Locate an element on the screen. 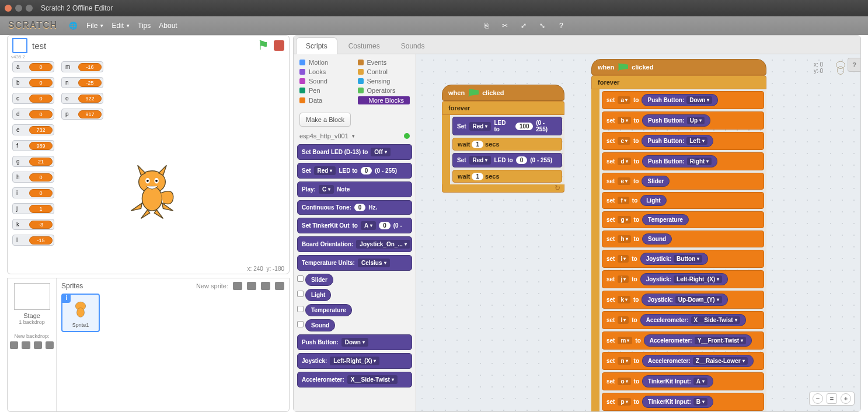  library-icon is located at coordinates (14, 345).